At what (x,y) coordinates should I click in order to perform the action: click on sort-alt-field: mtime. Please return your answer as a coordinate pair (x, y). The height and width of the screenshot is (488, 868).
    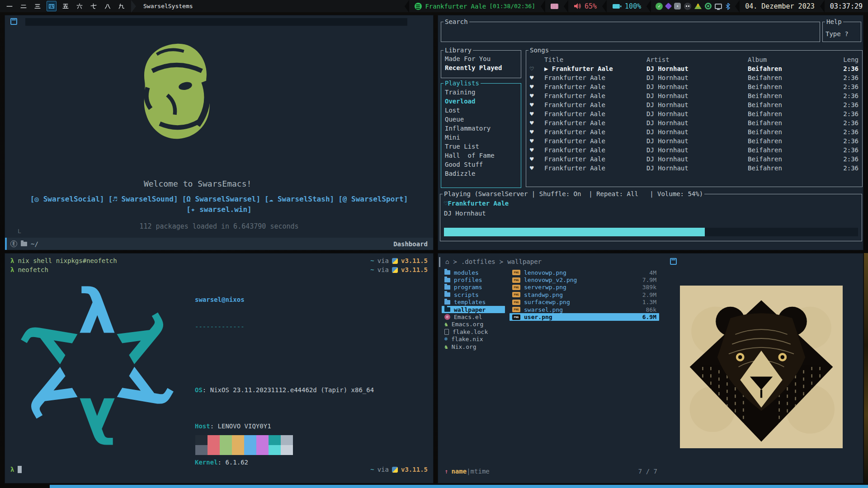
    Looking at the image, I should click on (480, 471).